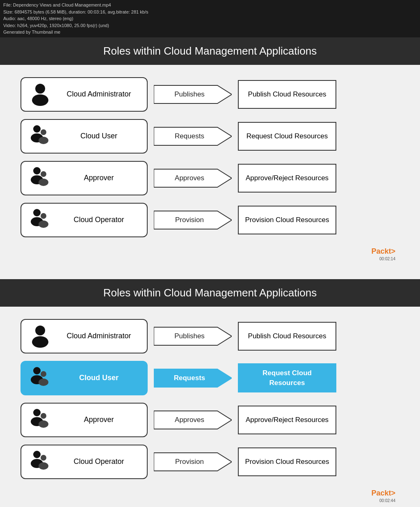 This screenshot has height=507, width=420. Describe the element at coordinates (210, 420) in the screenshot. I see `row-2-3: Approver Approves Approve/Reject Resourc…` at that location.